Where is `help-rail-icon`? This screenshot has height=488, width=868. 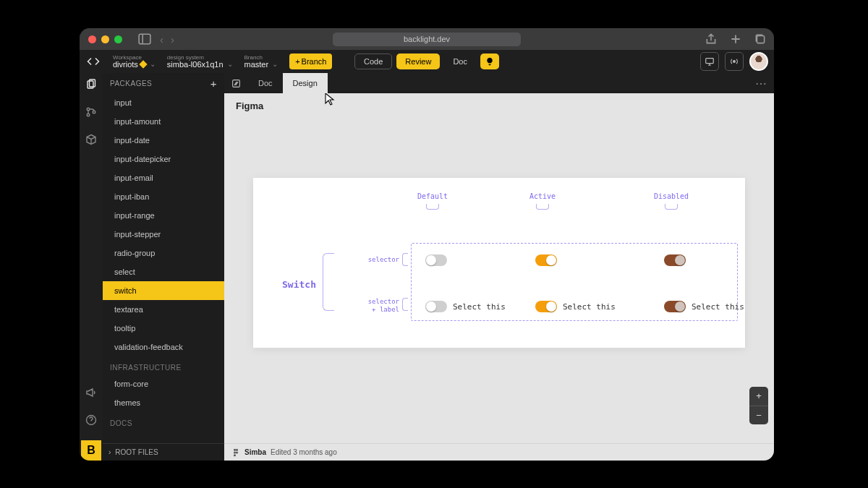 help-rail-icon is located at coordinates (91, 420).